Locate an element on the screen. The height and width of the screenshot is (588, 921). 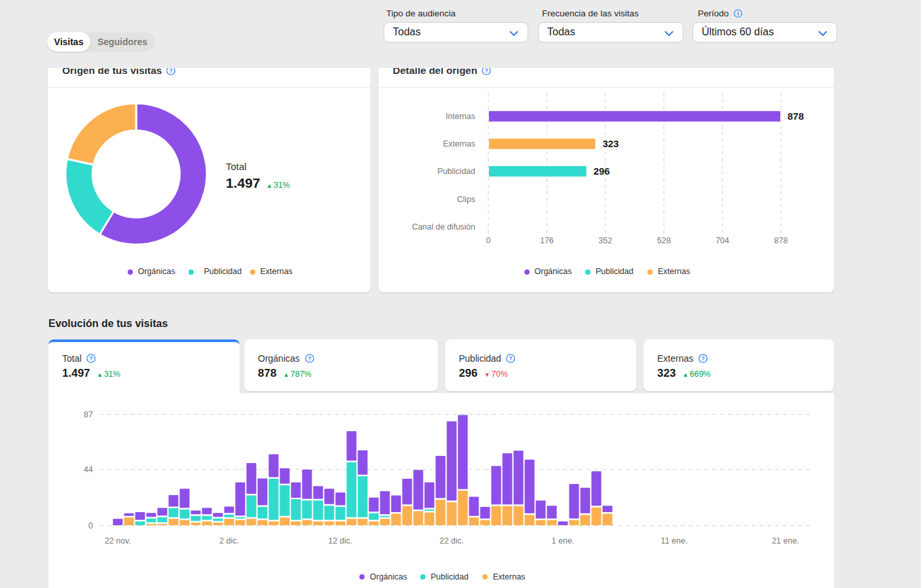
svg-text: Publicidad is located at coordinates (456, 171).